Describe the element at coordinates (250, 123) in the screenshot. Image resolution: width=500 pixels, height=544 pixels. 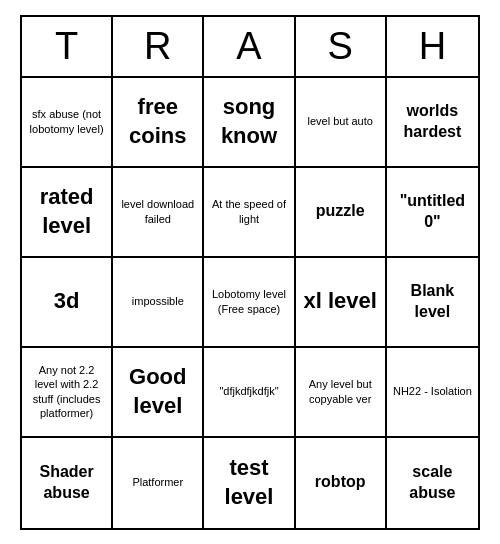
I see `bingo-cell-2: song know` at that location.